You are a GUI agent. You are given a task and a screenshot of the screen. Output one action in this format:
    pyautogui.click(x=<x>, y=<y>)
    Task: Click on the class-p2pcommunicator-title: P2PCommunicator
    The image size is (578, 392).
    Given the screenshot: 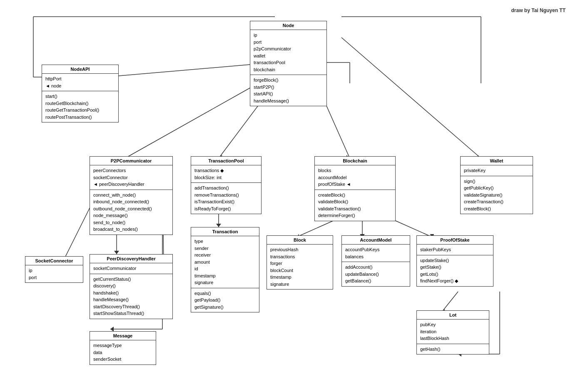 What is the action you would take?
    pyautogui.click(x=131, y=161)
    